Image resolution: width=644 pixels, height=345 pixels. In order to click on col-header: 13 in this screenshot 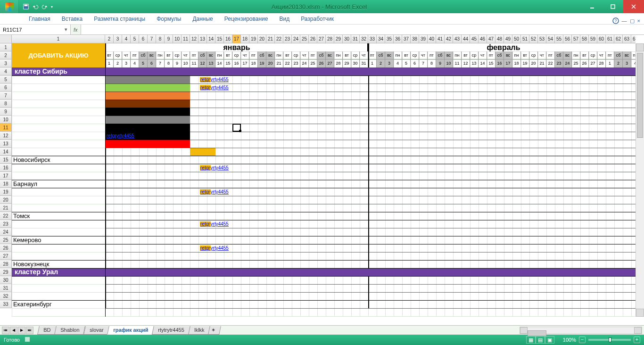, I will do `click(203, 39)`.